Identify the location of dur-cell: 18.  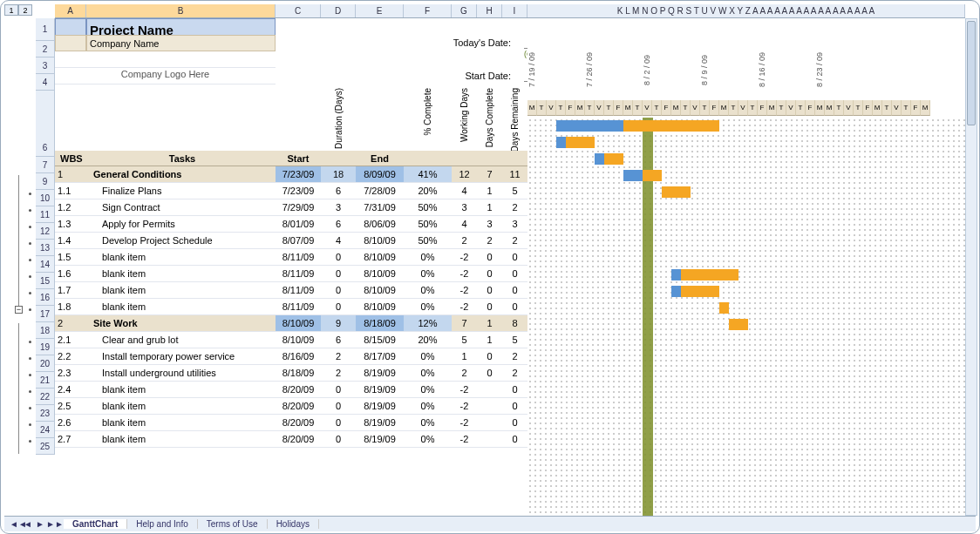
(338, 174).